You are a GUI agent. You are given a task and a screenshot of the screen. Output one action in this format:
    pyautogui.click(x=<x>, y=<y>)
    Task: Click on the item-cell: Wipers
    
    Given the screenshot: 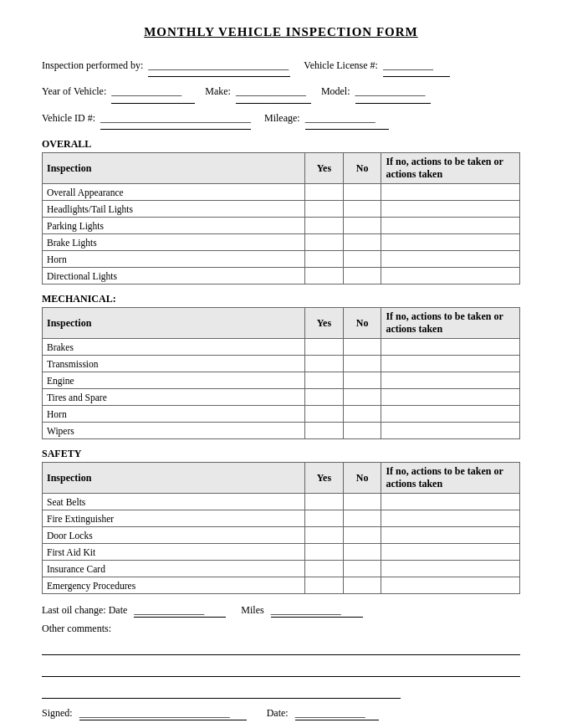 What is the action you would take?
    pyautogui.click(x=174, y=431)
    